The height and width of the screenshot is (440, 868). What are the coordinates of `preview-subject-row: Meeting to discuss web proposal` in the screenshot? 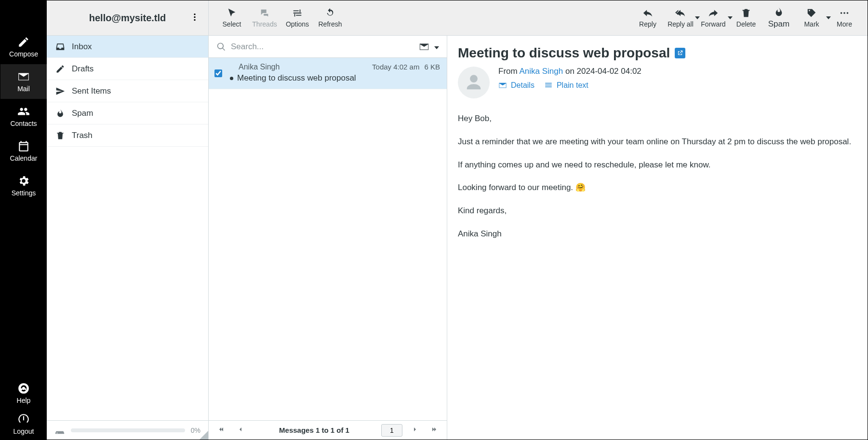 It's located at (657, 53).